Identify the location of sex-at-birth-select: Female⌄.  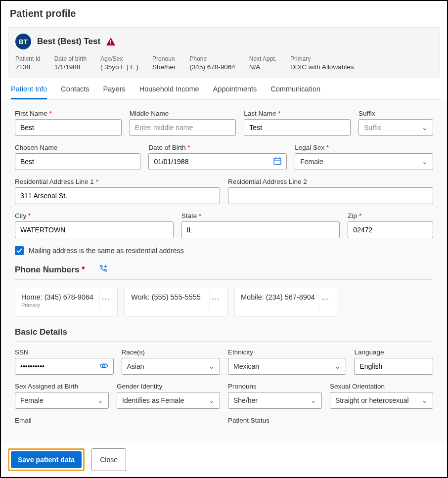
(62, 400).